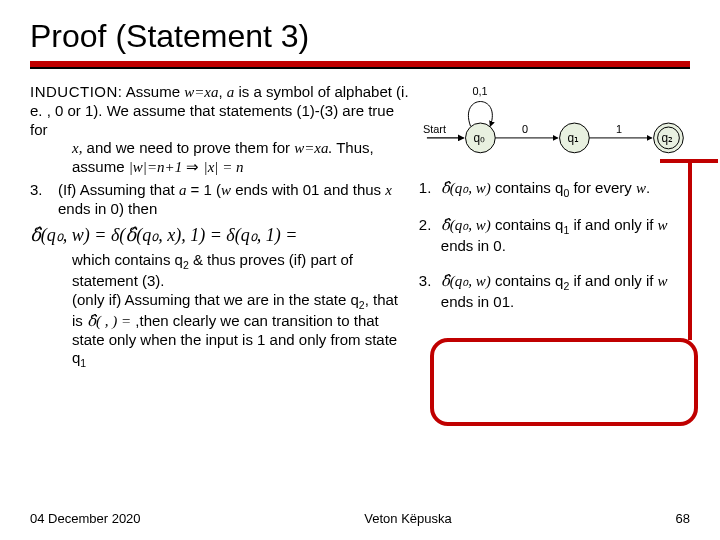  Describe the element at coordinates (236, 200) in the screenshot. I see `item-3-body: (If) Assuming that a = 1 (w ends with 01…` at that location.